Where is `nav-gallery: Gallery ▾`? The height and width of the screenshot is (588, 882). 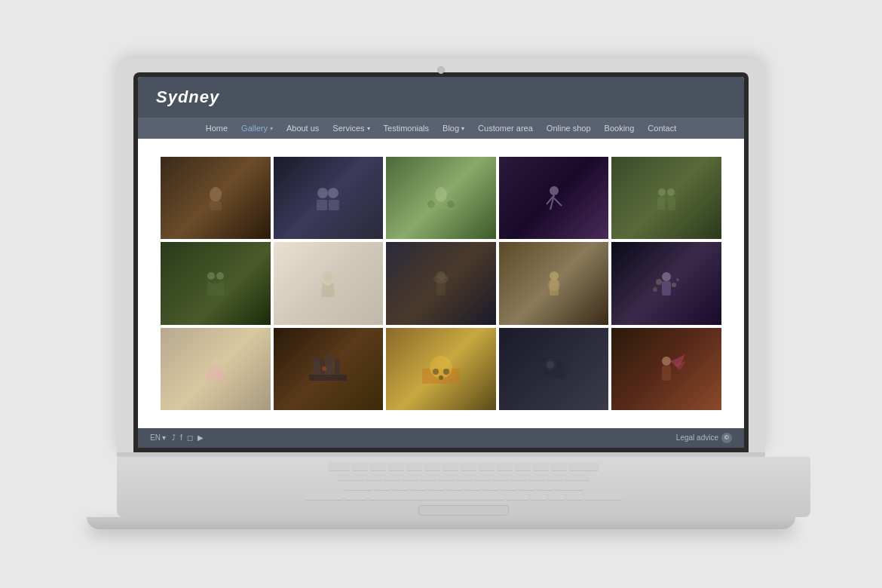
nav-gallery: Gallery ▾ is located at coordinates (257, 128).